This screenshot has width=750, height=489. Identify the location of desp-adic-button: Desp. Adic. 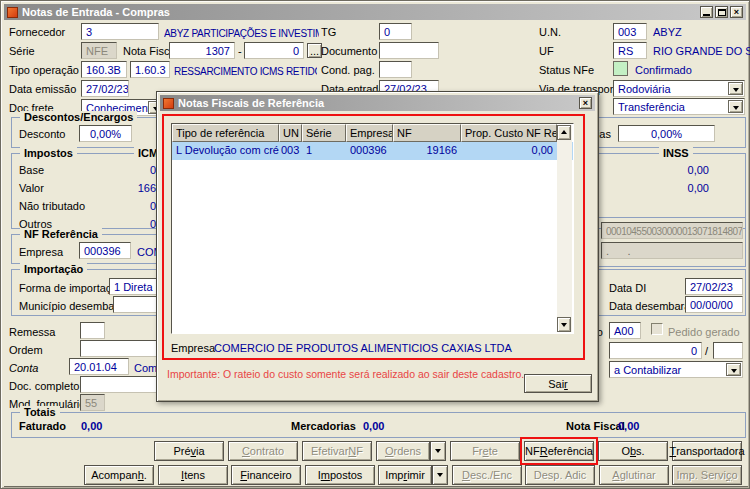
(560, 475).